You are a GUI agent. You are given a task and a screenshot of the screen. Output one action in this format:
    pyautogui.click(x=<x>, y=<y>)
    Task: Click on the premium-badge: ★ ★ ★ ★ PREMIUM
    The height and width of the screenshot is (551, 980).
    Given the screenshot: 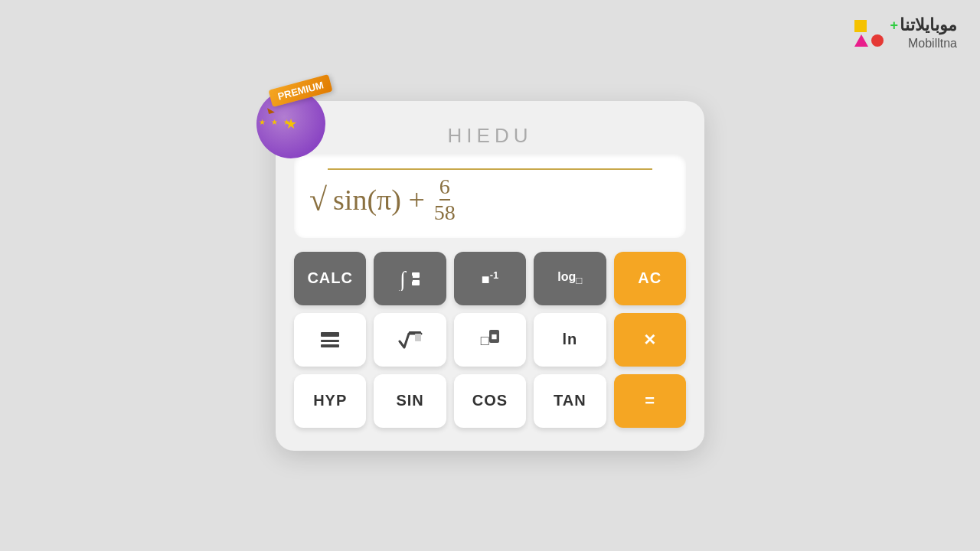 What is the action you would take?
    pyautogui.click(x=299, y=124)
    